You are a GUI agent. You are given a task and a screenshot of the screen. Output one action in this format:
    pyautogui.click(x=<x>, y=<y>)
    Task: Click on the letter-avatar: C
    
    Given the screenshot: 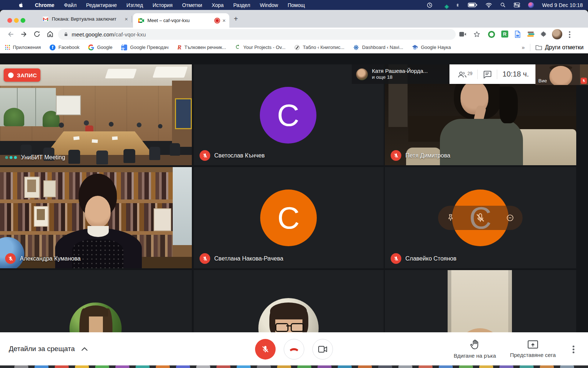 What is the action you would take?
    pyautogui.click(x=288, y=115)
    